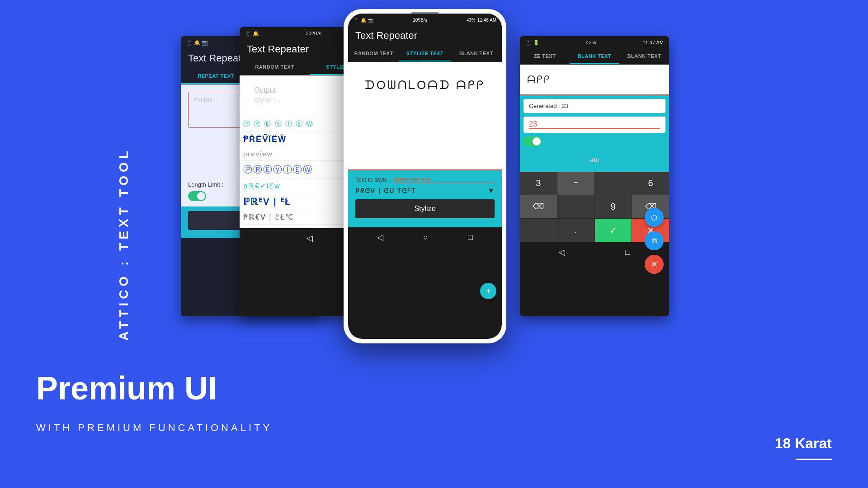 This screenshot has height=488, width=868. I want to click on right-status-bar: 📱 🔋 43% 11:47 AM, so click(594, 42).